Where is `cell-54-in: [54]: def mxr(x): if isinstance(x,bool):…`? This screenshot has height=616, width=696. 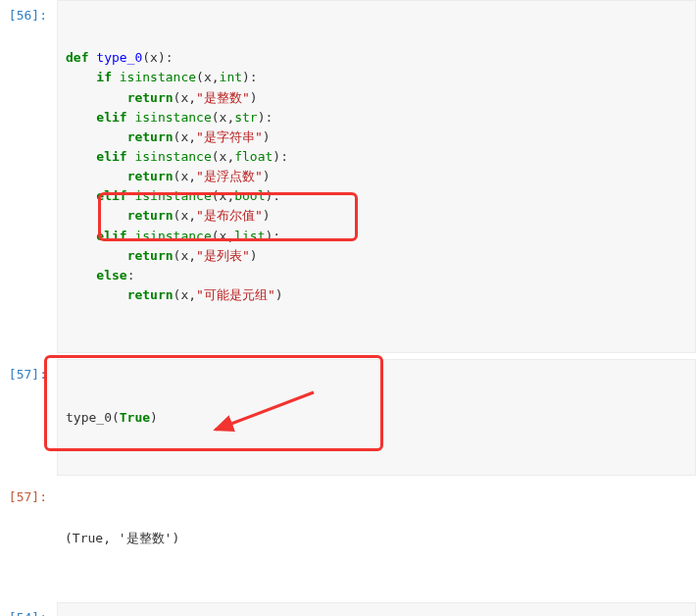 cell-54-in: [54]: def mxr(x): if isinstance(x,bool):… is located at coordinates (348, 609).